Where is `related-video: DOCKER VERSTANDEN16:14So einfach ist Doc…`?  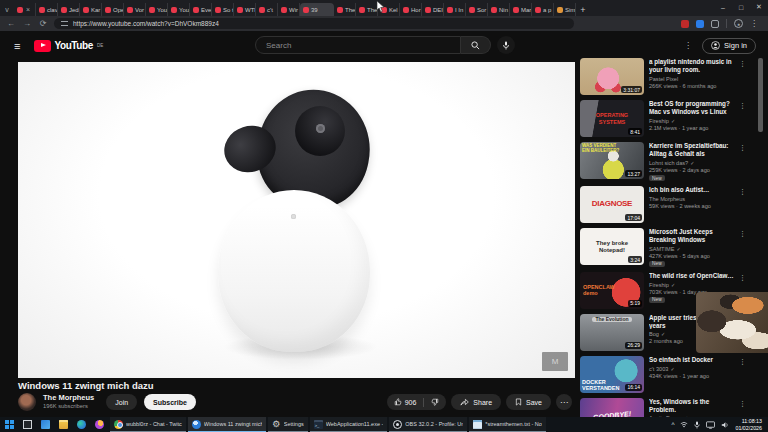
related-video: DOCKER VERSTANDEN16:14So einfach ist Doc… is located at coordinates (663, 374).